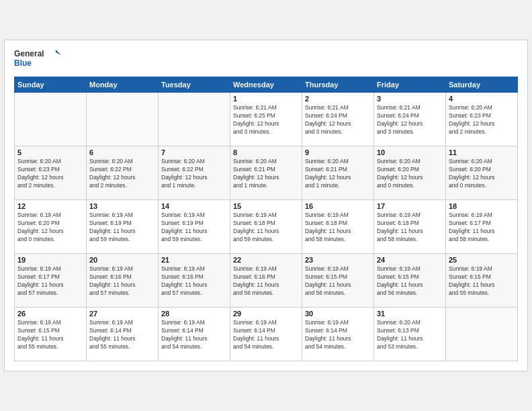  I want to click on weekday-thursday: Thursday, so click(339, 85).